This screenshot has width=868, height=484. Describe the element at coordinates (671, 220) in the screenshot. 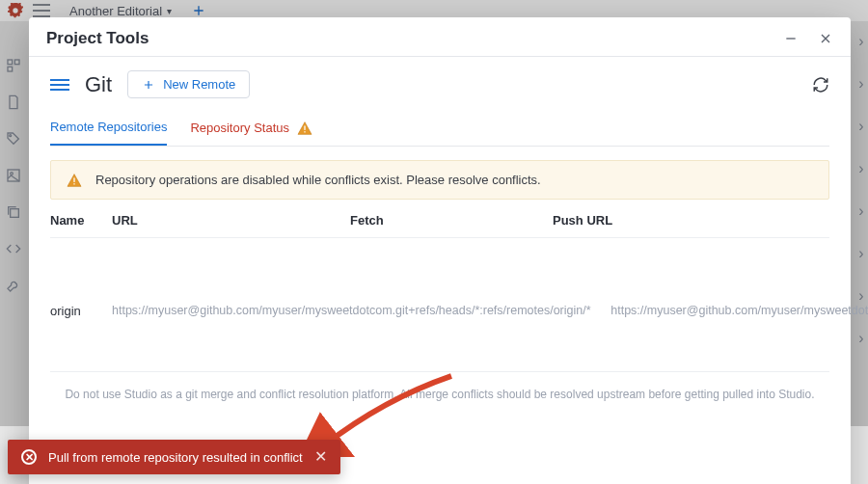

I see `col-push-url: Push URL` at that location.